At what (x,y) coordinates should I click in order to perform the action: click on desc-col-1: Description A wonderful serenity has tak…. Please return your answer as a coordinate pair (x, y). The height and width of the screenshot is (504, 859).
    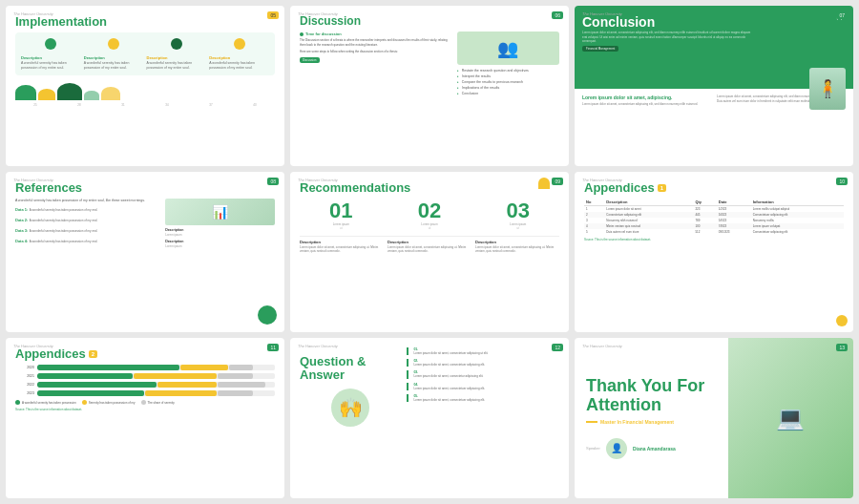
    Looking at the image, I should click on (52, 63).